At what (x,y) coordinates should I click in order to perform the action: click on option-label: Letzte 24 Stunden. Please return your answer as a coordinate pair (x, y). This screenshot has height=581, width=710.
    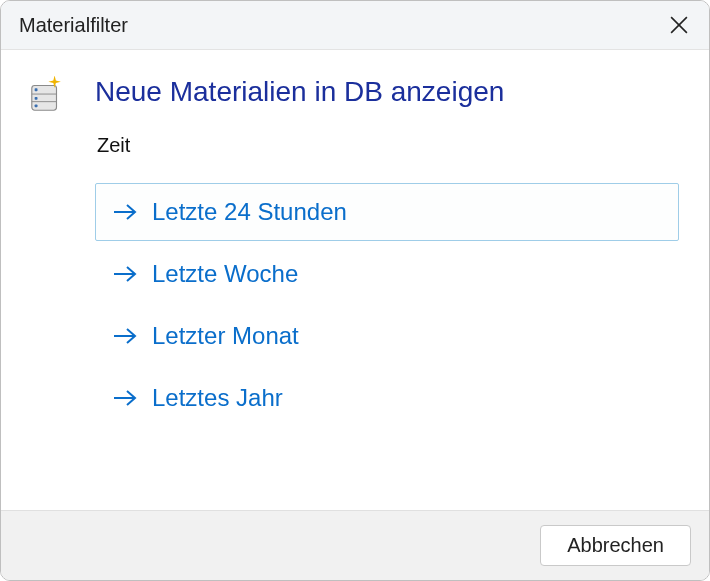
    Looking at the image, I should click on (250, 212).